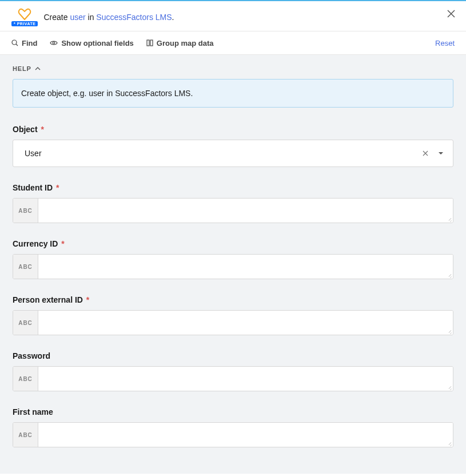 Image resolution: width=466 pixels, height=476 pixels. Describe the element at coordinates (233, 93) in the screenshot. I see `help-text-box: Create object, e.g. user in SuccessFacto…` at that location.